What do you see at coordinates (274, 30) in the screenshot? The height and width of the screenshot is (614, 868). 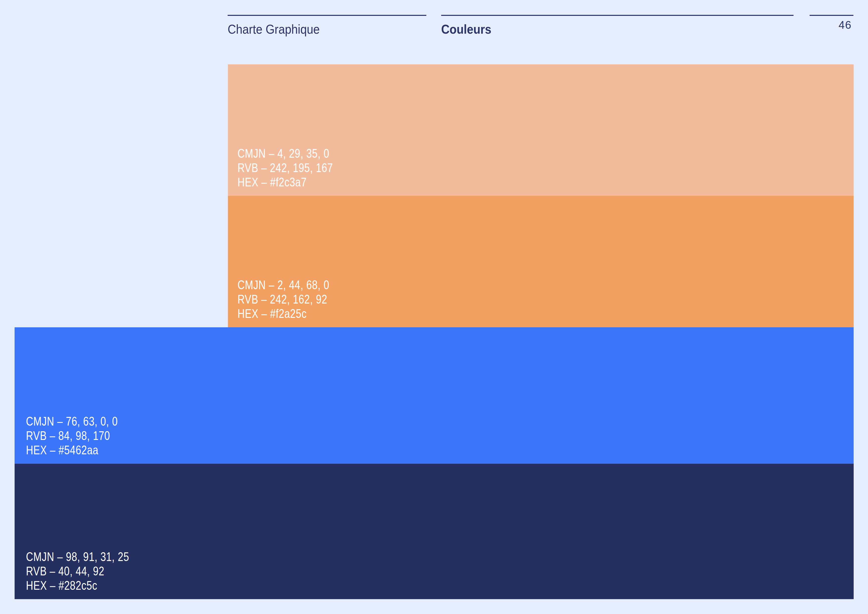 I see `section-label: Charte Graphique` at bounding box center [274, 30].